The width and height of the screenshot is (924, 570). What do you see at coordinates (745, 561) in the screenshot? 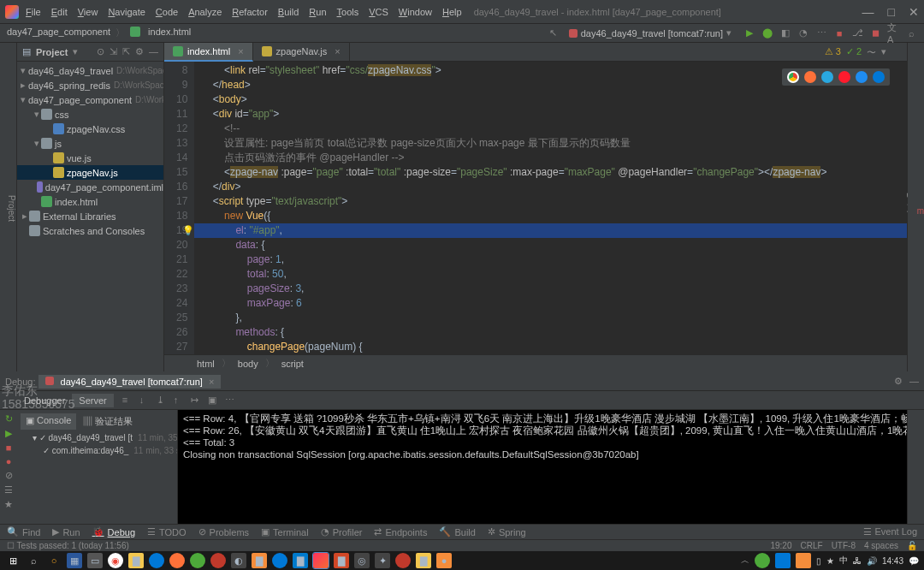
I see `tray-expand-icon: ︿` at bounding box center [745, 561].